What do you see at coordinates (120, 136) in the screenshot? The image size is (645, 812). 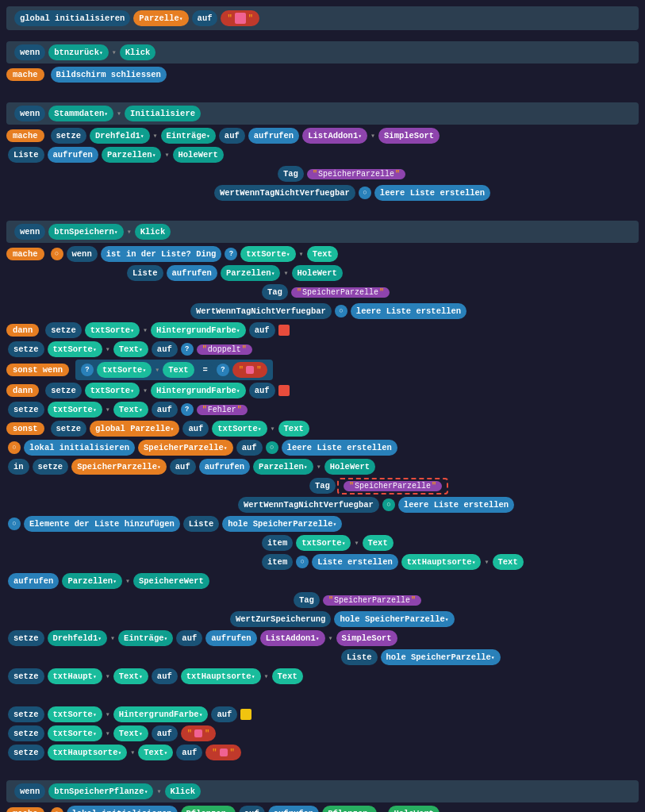 I see `drehfeld1-pill: Drehfeld1` at bounding box center [120, 136].